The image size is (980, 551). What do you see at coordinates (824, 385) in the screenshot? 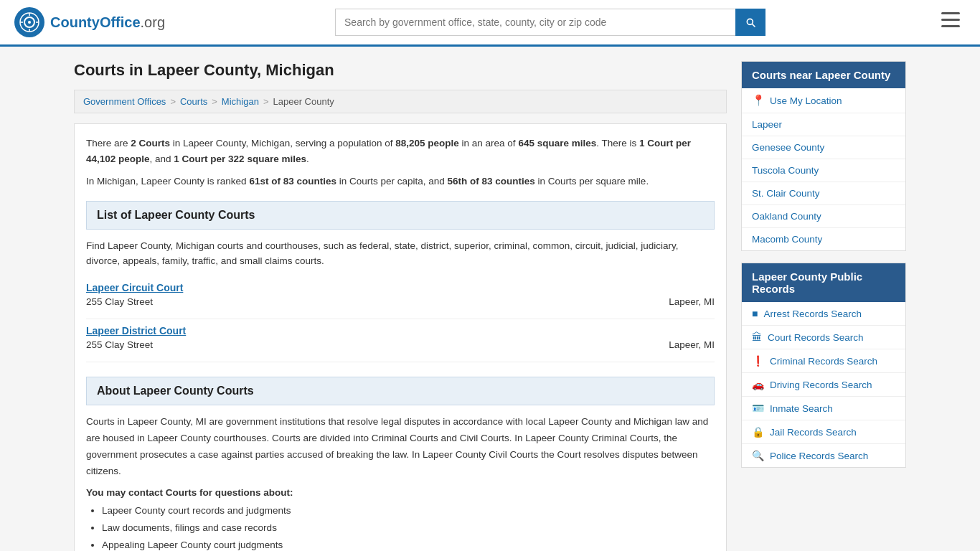
I see `sidebar-item-driving: 🚗 Driving Records Search` at bounding box center [824, 385].